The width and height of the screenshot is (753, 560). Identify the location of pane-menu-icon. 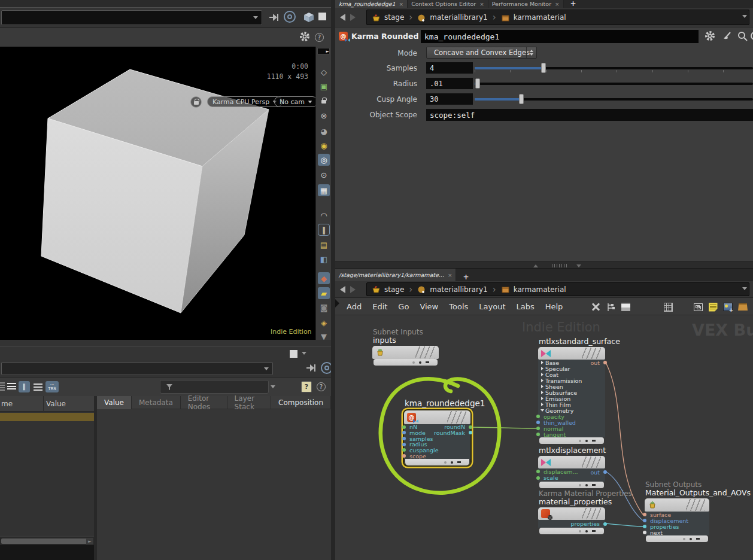
(304, 353).